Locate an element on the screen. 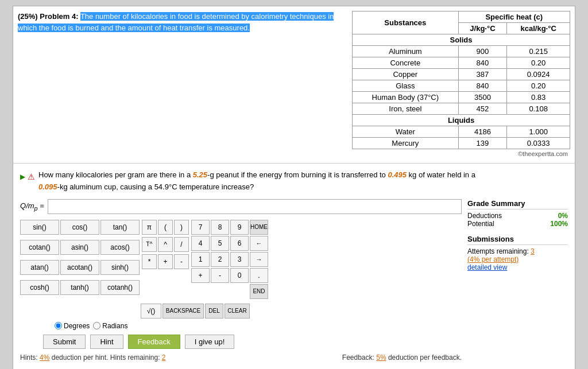  clear-button: CLEAR is located at coordinates (237, 311).